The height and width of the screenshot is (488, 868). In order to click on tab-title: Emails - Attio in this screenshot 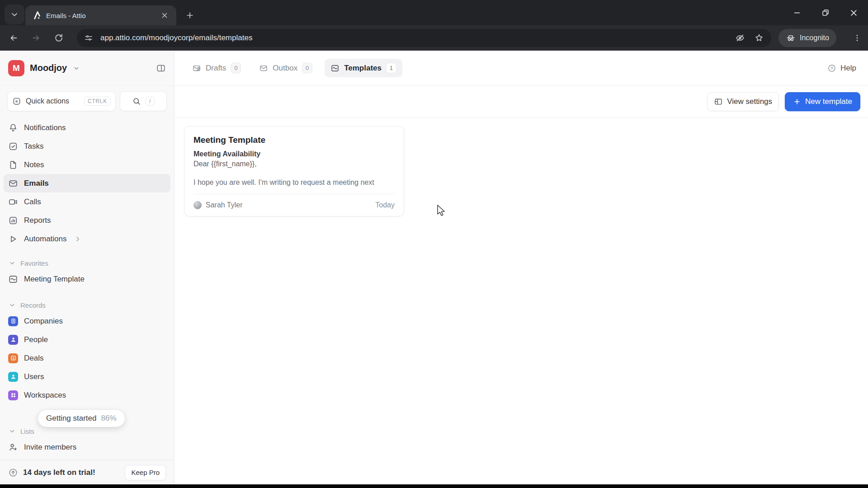, I will do `click(100, 15)`.